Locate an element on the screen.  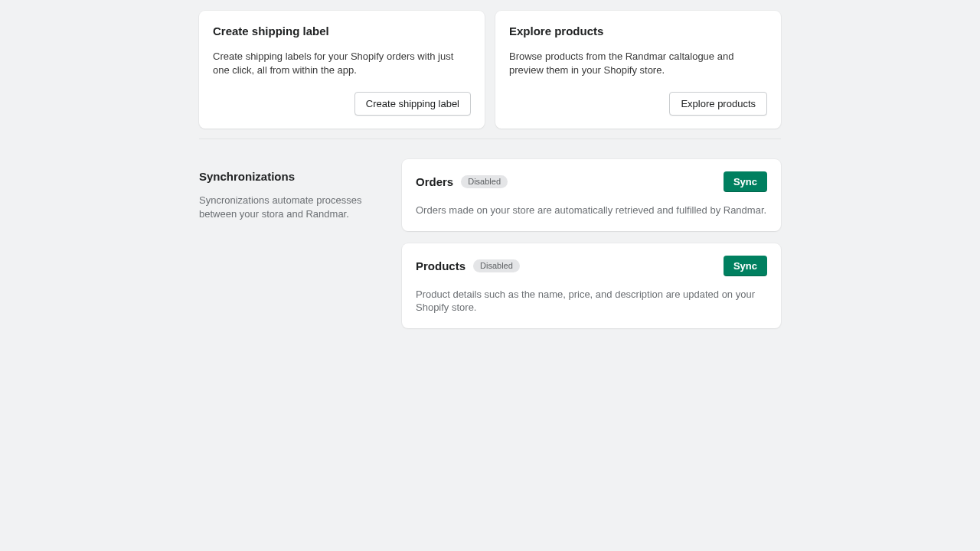
card-actions: Explore products is located at coordinates (639, 104).